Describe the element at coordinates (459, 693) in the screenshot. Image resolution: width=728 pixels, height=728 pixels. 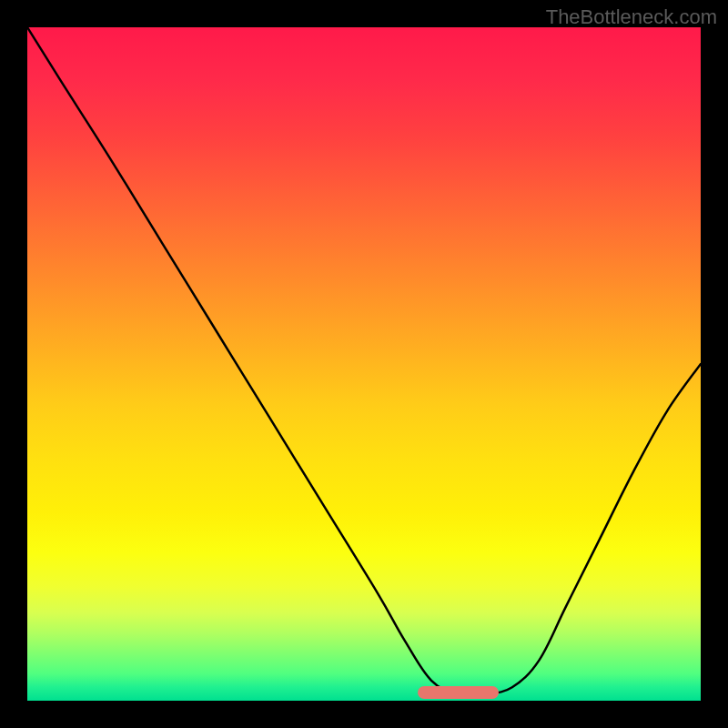
I see `optimal-range-highlight` at that location.